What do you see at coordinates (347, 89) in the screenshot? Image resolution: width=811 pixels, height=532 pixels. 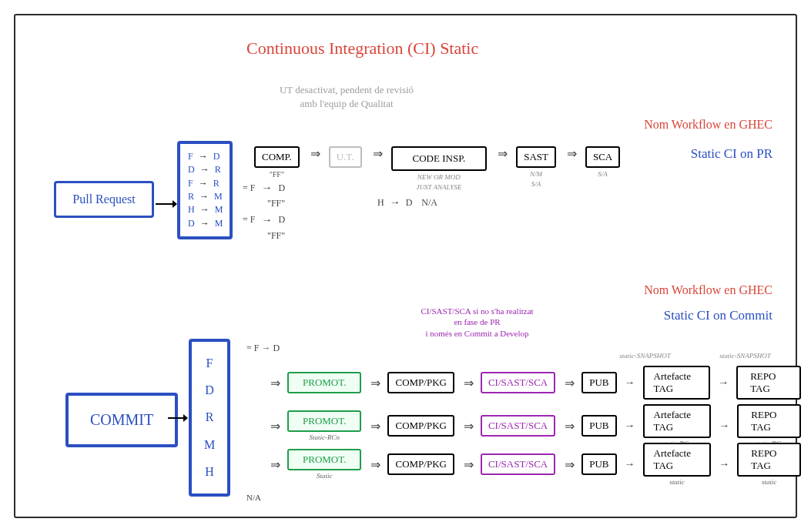 I see `ut-note-line: UT desactivat, pendent de revisió` at bounding box center [347, 89].